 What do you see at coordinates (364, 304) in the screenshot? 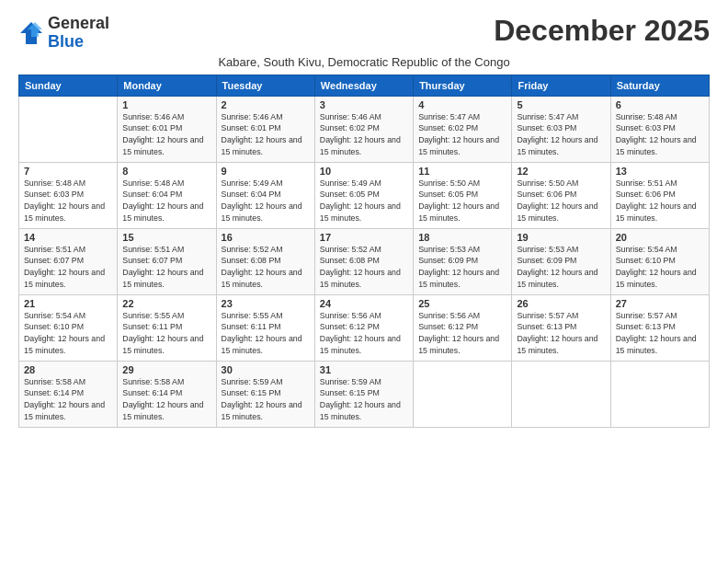
I see `day-number: 24` at bounding box center [364, 304].